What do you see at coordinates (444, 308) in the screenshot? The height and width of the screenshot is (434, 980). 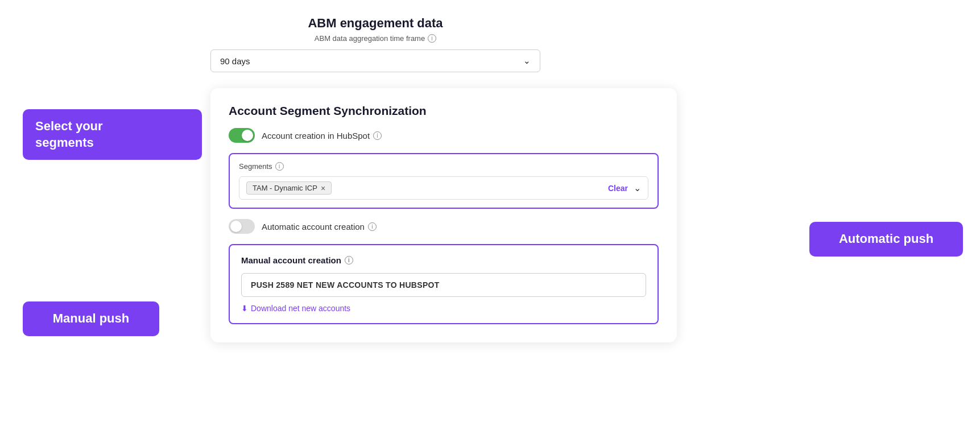 I see `download-link: ⬇ Download net new accounts` at bounding box center [444, 308].